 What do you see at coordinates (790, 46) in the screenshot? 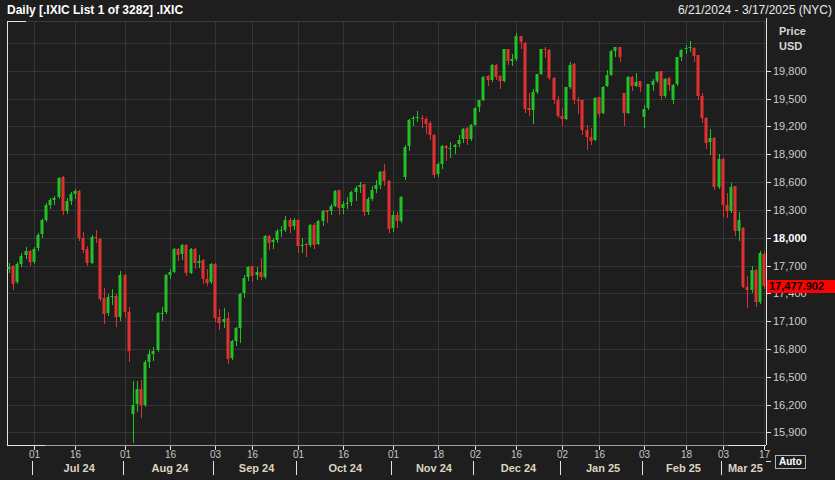
I see `y-axis-title-currency: USD` at bounding box center [790, 46].